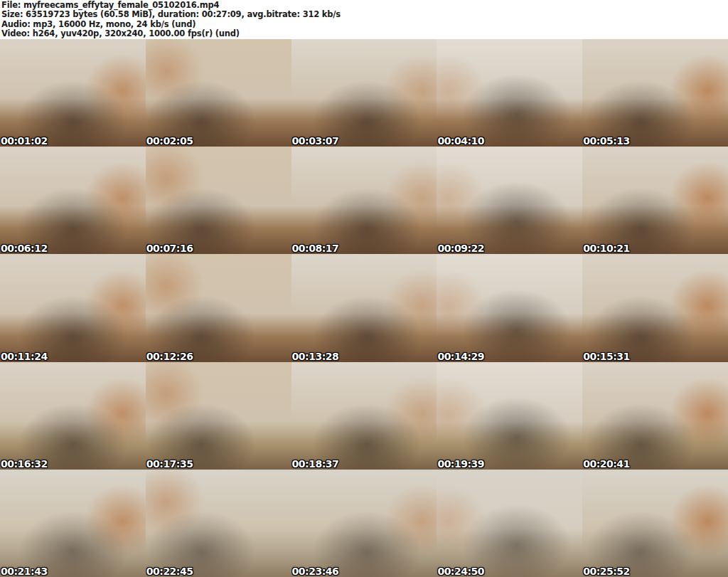  What do you see at coordinates (170, 464) in the screenshot?
I see `timestamp-label: 00:17:35` at bounding box center [170, 464].